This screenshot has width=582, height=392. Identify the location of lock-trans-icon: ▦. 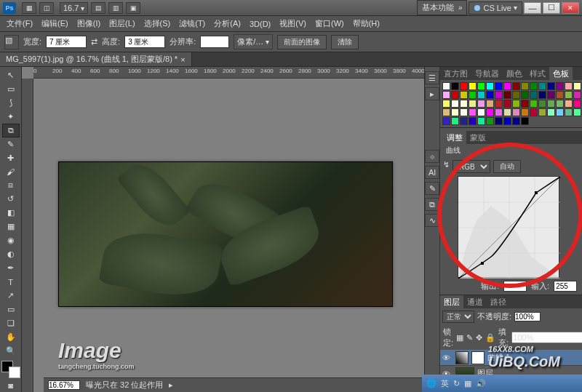
(460, 337).